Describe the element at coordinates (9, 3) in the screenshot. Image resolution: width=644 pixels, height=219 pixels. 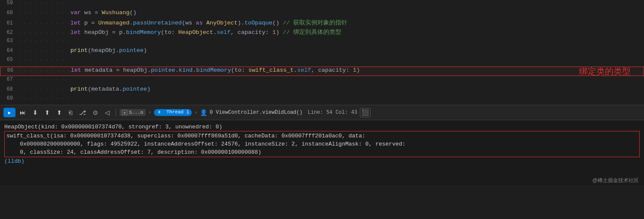
I see `line-number: 59` at that location.